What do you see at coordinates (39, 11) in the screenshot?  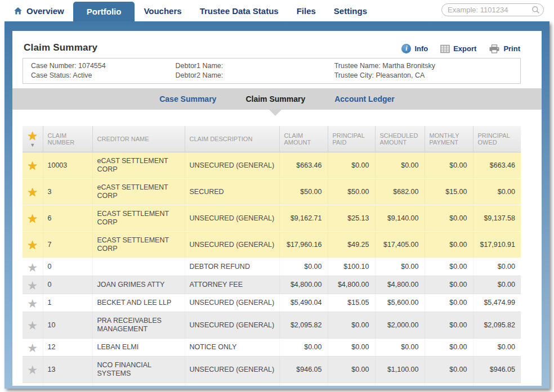 I see `tab-overview: Overview` at bounding box center [39, 11].